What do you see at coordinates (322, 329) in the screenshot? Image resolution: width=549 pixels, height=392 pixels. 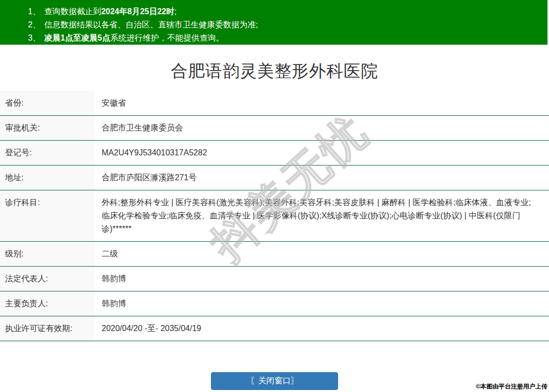 I see `row-value: 2020/04/20 -至- 2035/04/19` at bounding box center [322, 329].